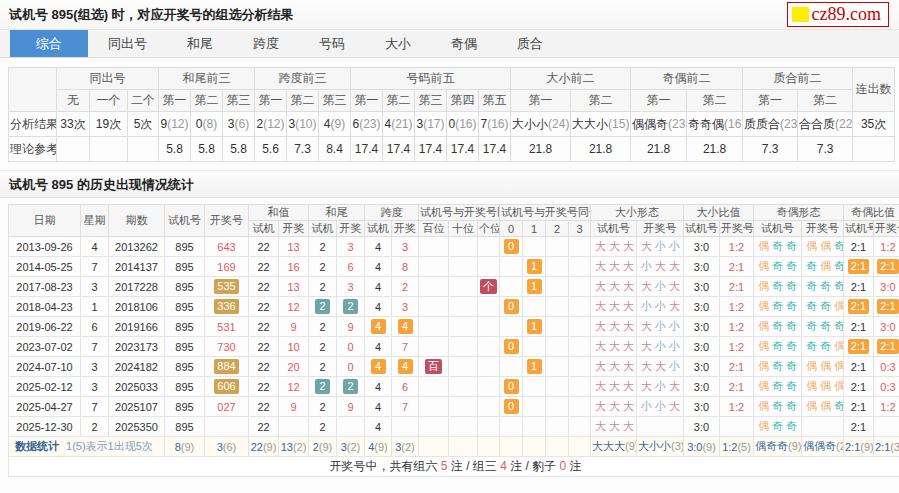 This screenshot has width=899, height=493. I want to click on cell-zhihe-2: 合合质(22), so click(826, 124).